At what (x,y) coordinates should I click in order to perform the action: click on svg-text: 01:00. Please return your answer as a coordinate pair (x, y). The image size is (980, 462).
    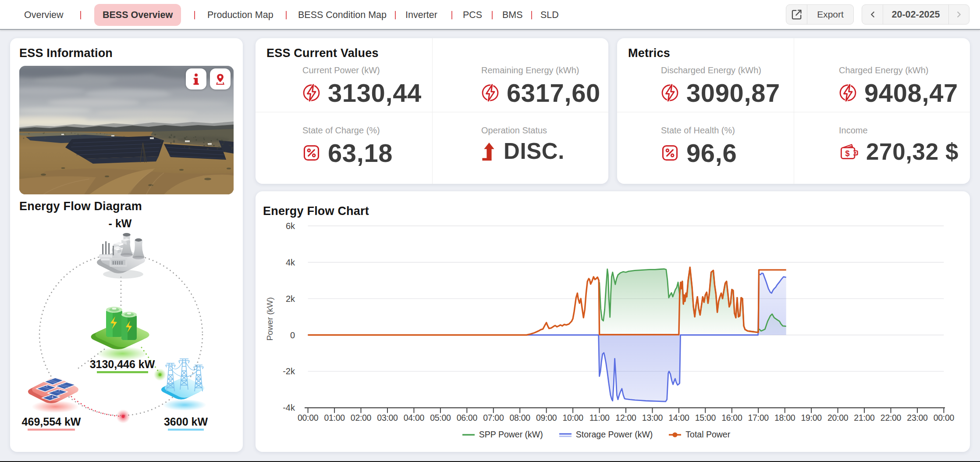
    Looking at the image, I should click on (334, 418).